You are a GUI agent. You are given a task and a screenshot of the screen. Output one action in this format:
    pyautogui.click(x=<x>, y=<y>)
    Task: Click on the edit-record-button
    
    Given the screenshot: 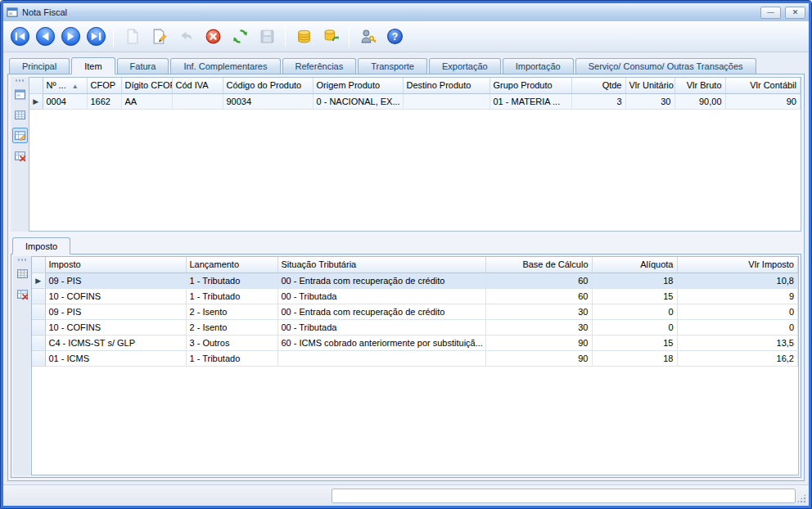 What is the action you would take?
    pyautogui.click(x=159, y=37)
    